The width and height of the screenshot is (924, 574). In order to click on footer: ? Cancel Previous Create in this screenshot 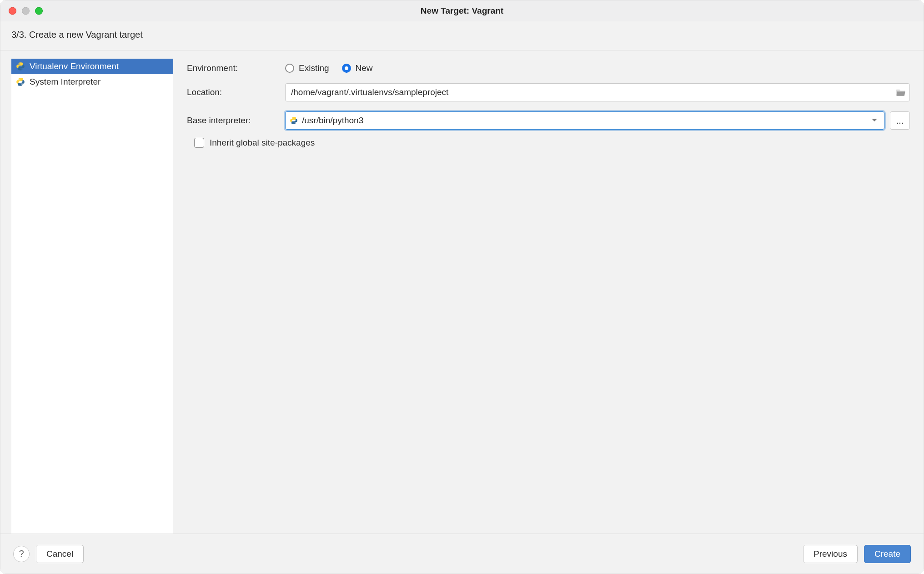, I will do `click(462, 554)`.